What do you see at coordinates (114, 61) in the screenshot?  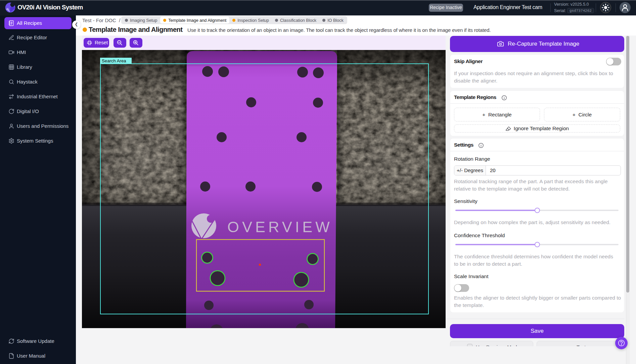 I see `svg-text: Search Area` at bounding box center [114, 61].